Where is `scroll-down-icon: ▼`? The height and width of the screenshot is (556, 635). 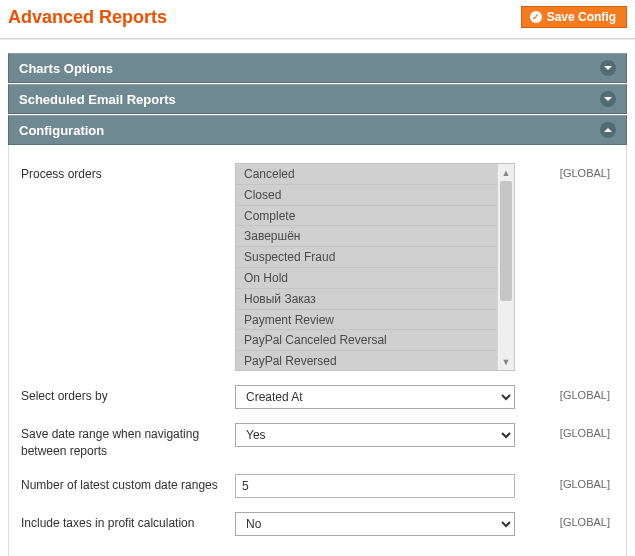
scroll-down-icon: ▼ is located at coordinates (506, 362).